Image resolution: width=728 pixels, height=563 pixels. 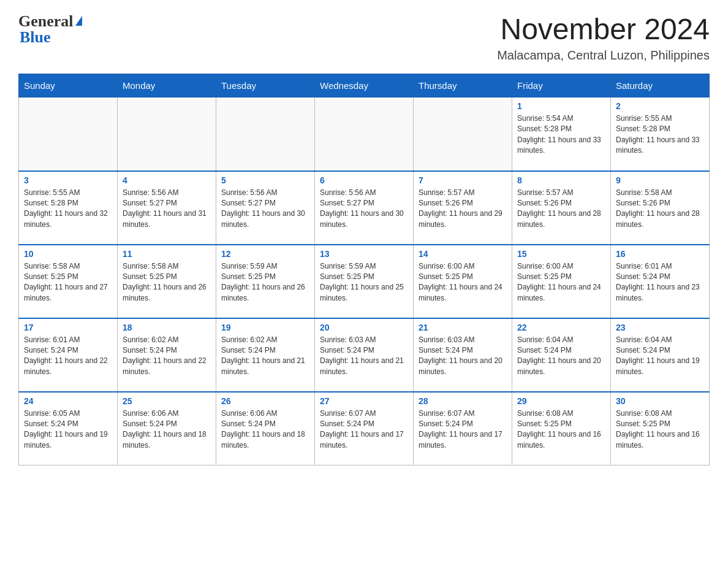 I want to click on calendar-day-cell: 22Sunrise: 6:04 AM Sunset: 5:24 PM Dayli…, so click(x=561, y=355).